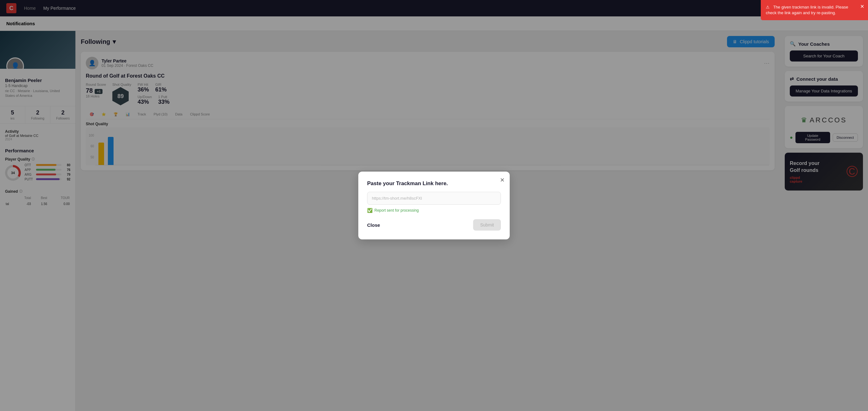 The height and width of the screenshot is (411, 868). I want to click on modal-footer: Close Submit, so click(434, 225).